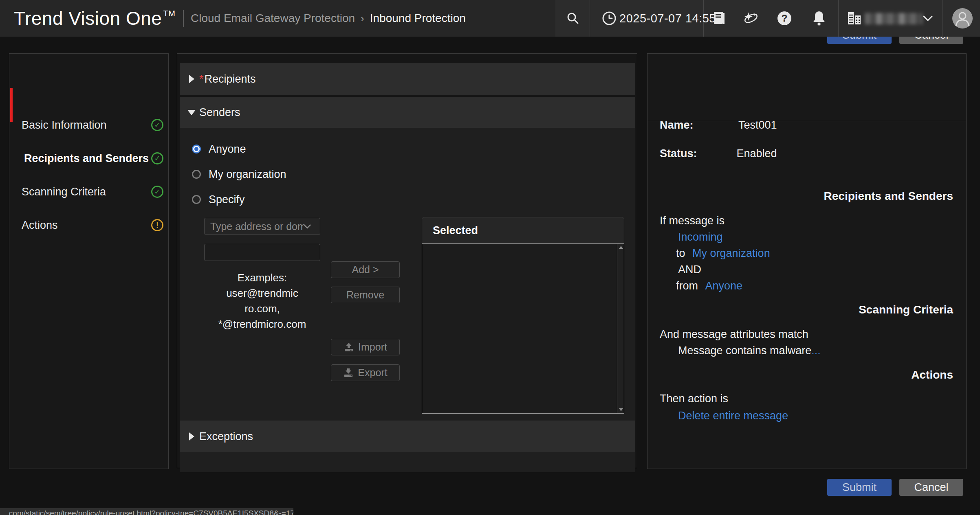 This screenshot has height=515, width=980. I want to click on summary-heading-actions: Actions, so click(932, 375).